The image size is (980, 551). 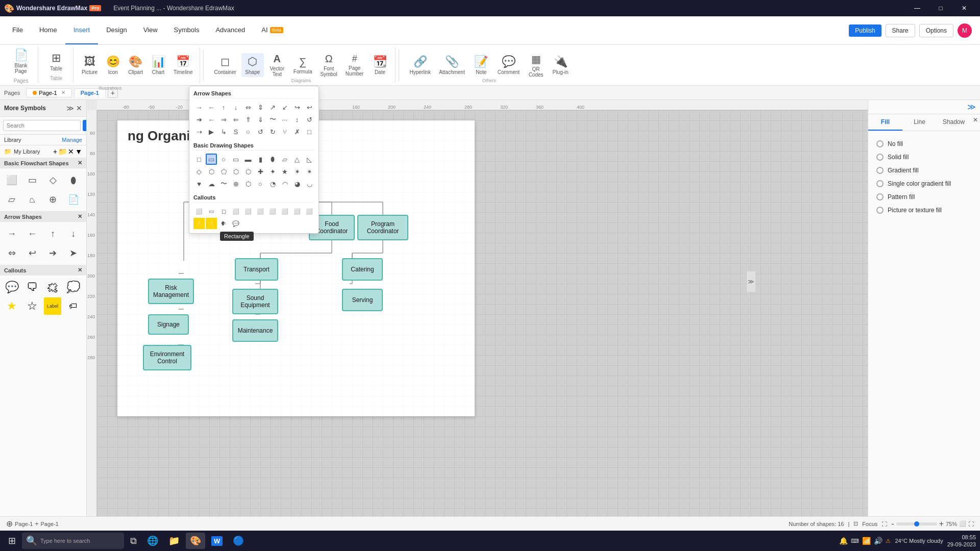 I want to click on page-prev-icon: ⊕, so click(x=9, y=523).